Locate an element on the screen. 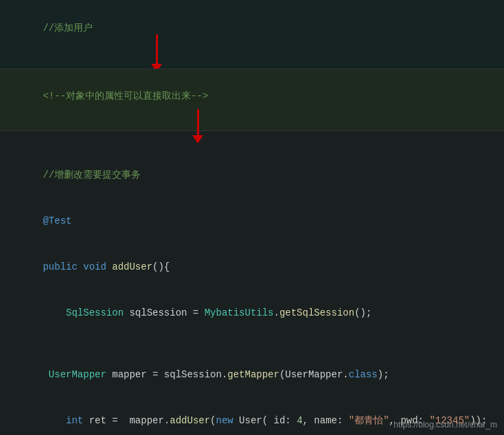 The width and height of the screenshot is (504, 435). name-value: "都青怡" is located at coordinates (369, 421).